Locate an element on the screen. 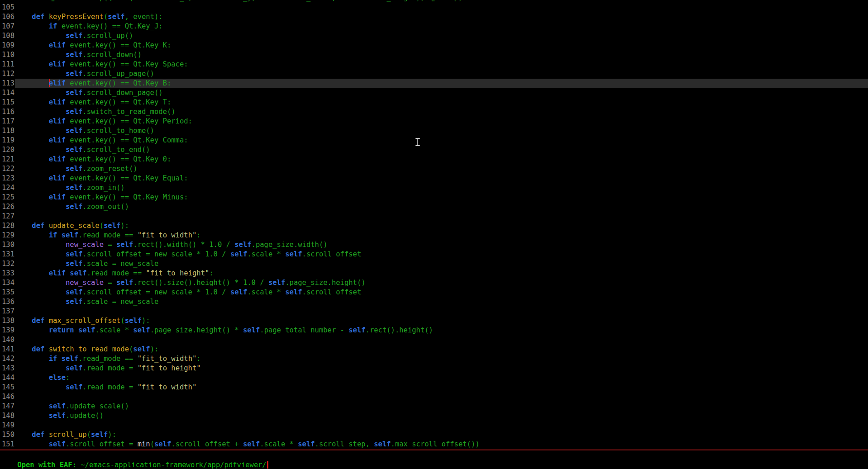 This screenshot has height=469, width=868. line-number: 135 is located at coordinates (7, 292).